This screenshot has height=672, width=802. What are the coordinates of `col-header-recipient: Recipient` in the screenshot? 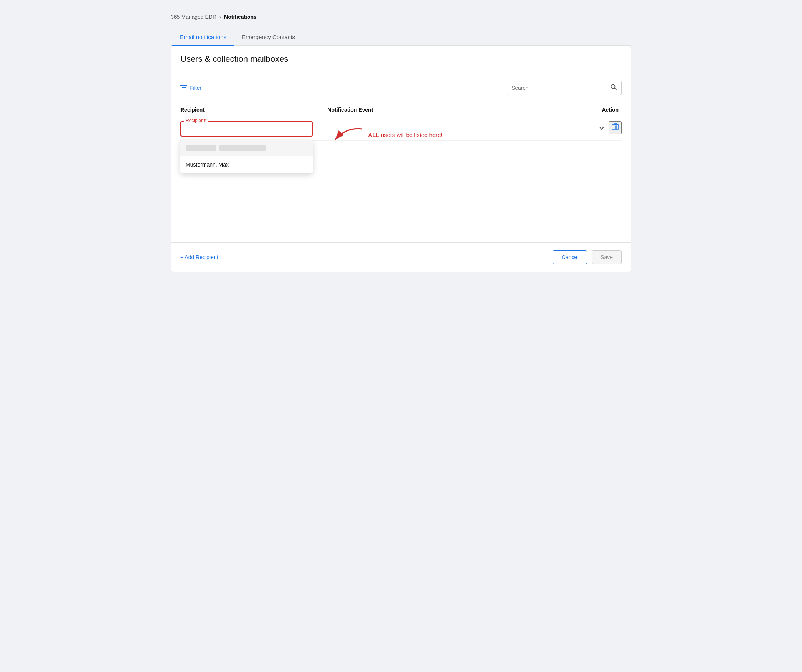 It's located at (254, 110).